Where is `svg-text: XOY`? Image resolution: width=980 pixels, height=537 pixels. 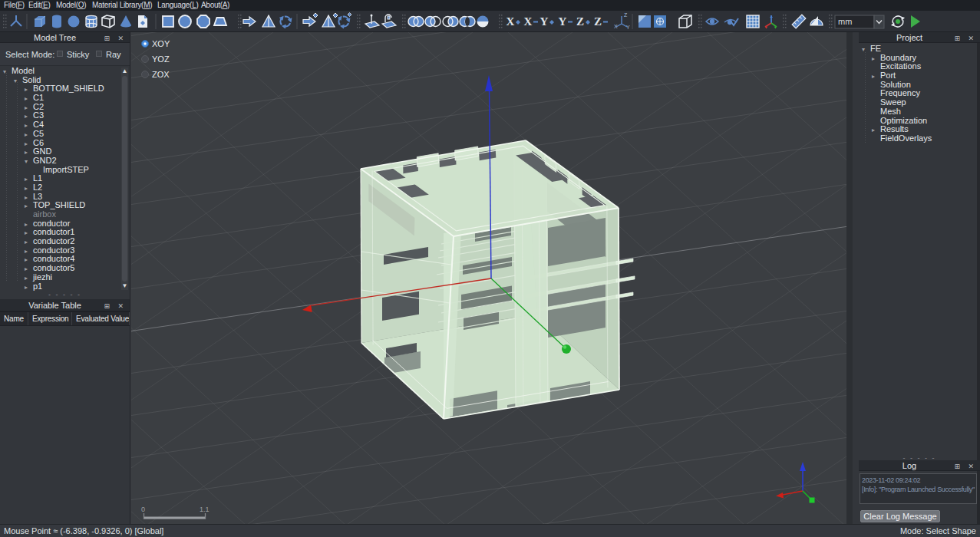
svg-text: XOY is located at coordinates (161, 44).